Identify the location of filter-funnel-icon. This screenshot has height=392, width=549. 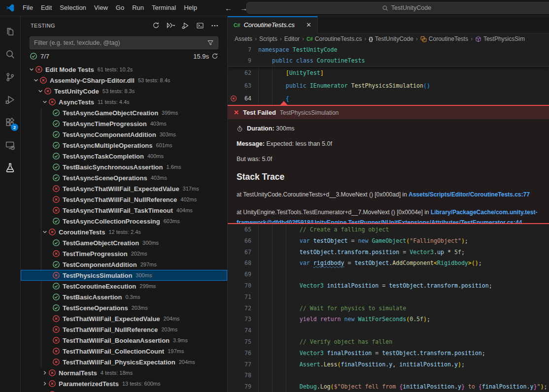
(210, 43).